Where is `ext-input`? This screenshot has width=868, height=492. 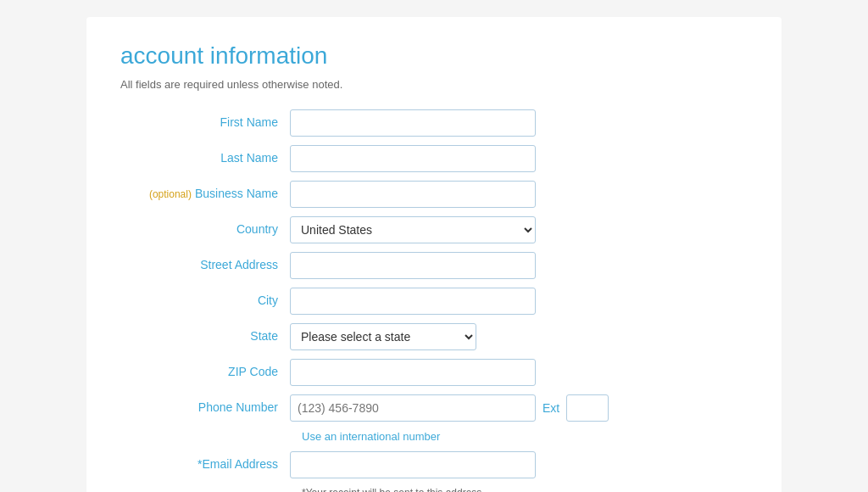
ext-input is located at coordinates (587, 408).